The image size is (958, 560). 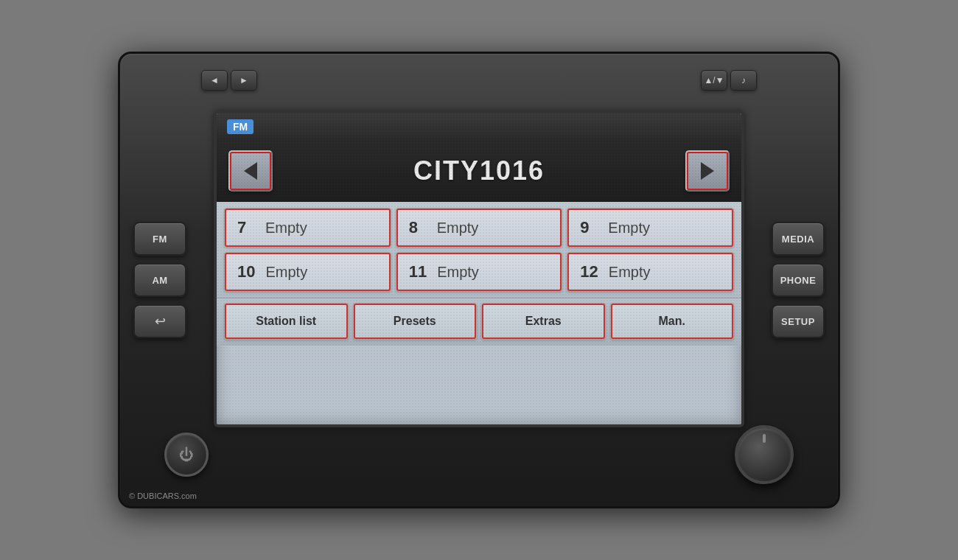 What do you see at coordinates (764, 455) in the screenshot?
I see `volume-knob` at bounding box center [764, 455].